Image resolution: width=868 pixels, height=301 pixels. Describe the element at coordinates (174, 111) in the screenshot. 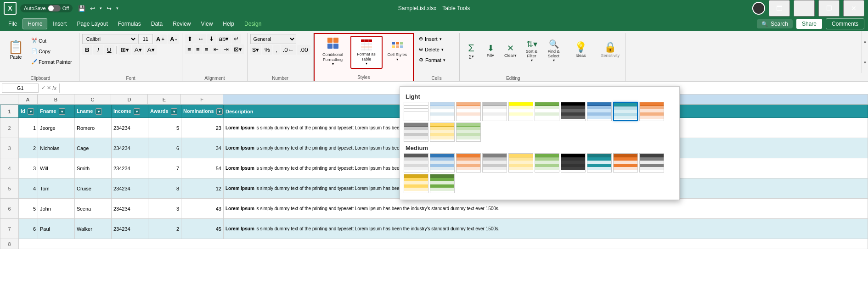

I see `awards-filter-btn: ▾` at that location.